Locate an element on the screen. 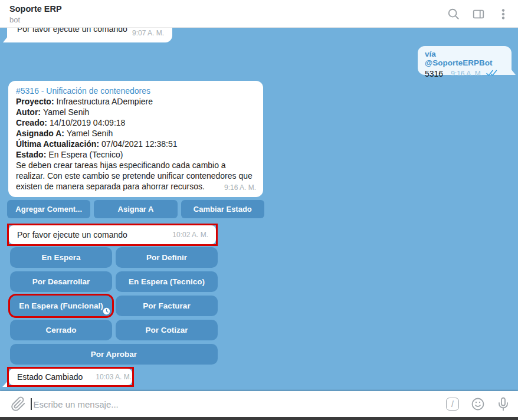 The height and width of the screenshot is (420, 518). pending-clock-icon is located at coordinates (106, 311).